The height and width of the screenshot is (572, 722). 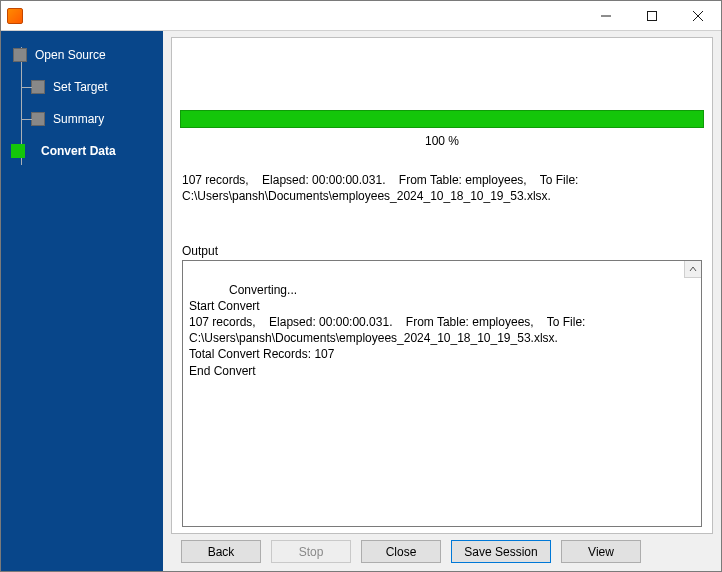 What do you see at coordinates (78, 151) in the screenshot?
I see `step-label: Convert Data` at bounding box center [78, 151].